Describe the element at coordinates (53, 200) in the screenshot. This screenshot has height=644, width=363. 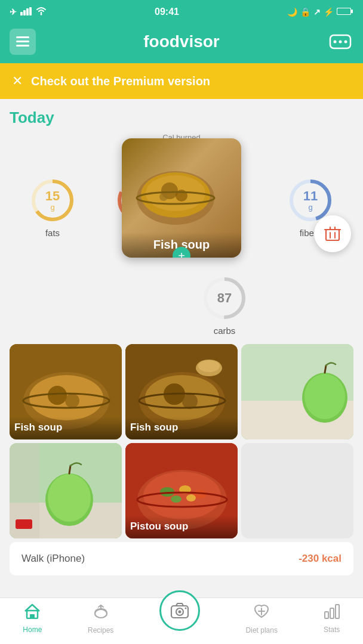
I see `fats-ring: 15 g` at that location.